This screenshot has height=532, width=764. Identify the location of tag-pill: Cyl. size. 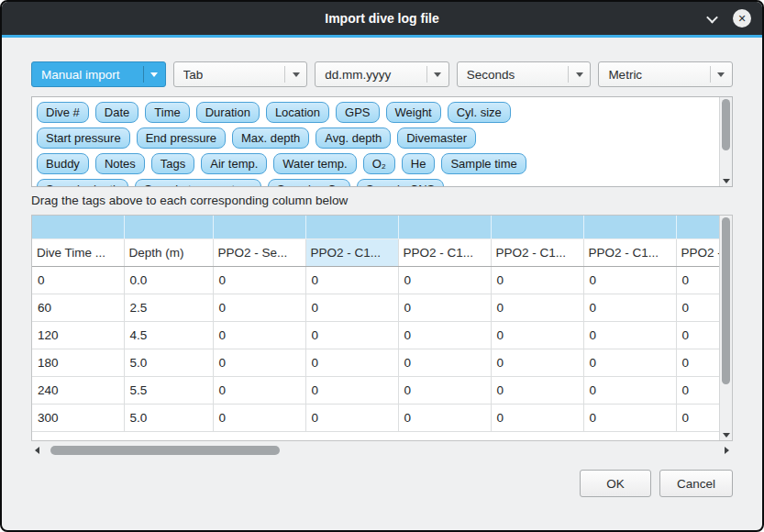
(479, 112).